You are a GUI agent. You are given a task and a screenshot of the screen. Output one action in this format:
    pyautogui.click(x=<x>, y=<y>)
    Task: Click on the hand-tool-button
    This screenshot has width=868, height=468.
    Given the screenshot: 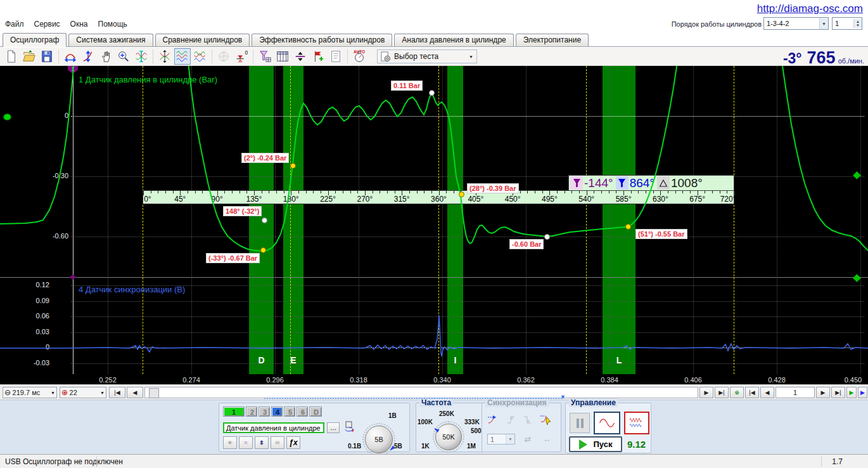 What is the action you would take?
    pyautogui.click(x=106, y=56)
    